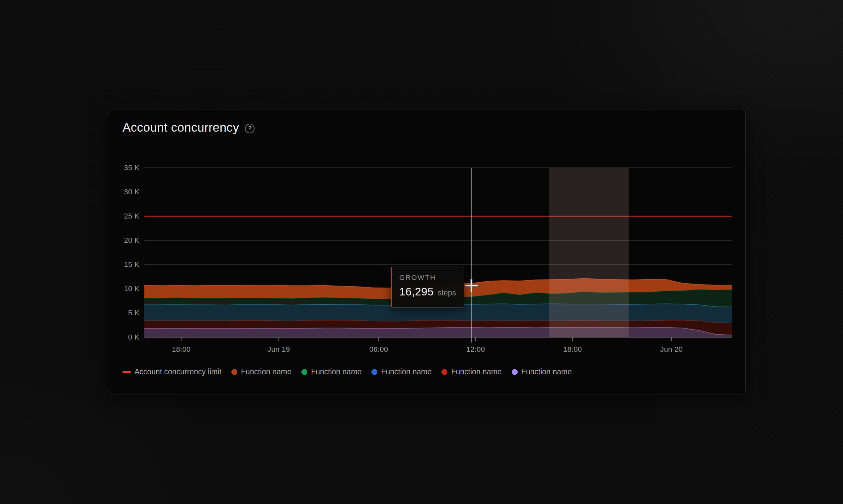 The image size is (843, 504). I want to click on legend-item-function-2: Function name, so click(331, 372).